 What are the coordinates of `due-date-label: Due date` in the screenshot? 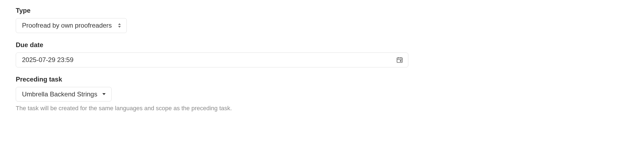 It's located at (322, 45).